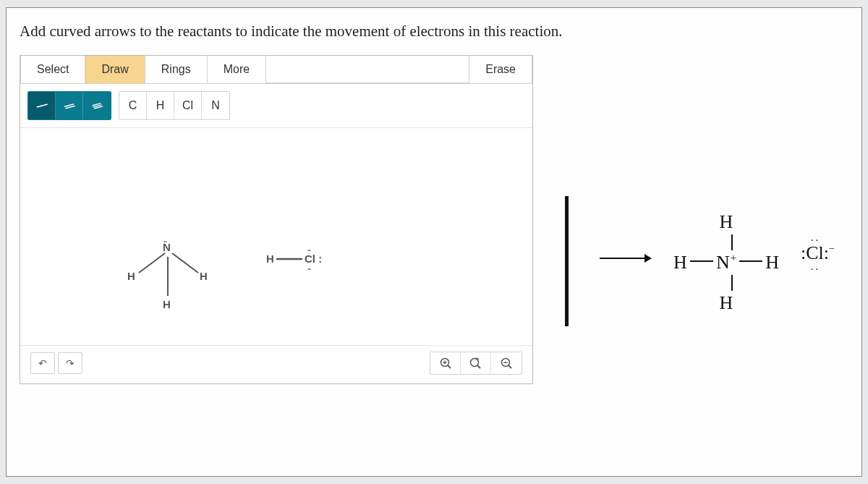 The width and height of the screenshot is (868, 484). Describe the element at coordinates (817, 253) in the screenshot. I see `chloride-product: .. :Cl:− ..` at that location.